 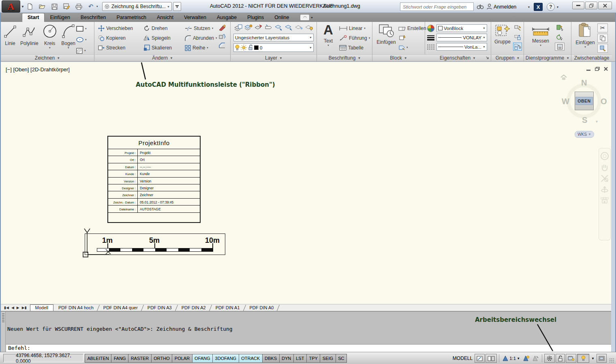 What do you see at coordinates (355, 48) in the screenshot?
I see `table-button: Tabelle` at bounding box center [355, 48].